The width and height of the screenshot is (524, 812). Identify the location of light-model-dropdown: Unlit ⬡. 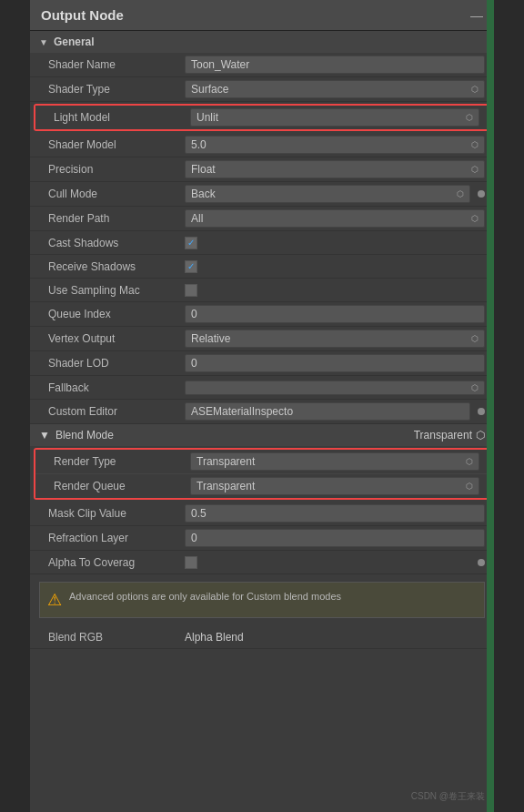
(335, 117).